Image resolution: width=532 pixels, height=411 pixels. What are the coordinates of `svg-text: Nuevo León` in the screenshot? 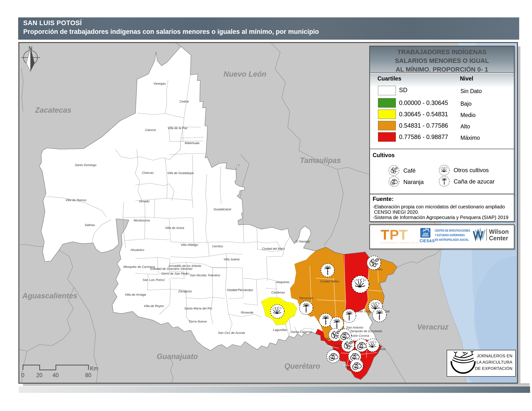 It's located at (245, 74).